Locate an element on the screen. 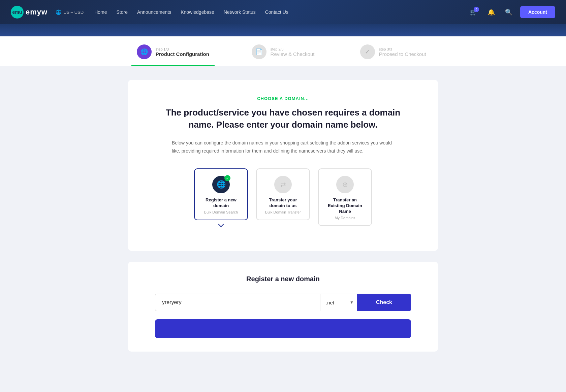 This screenshot has height=392, width=566. register-heading: Register a new domain is located at coordinates (283, 279).